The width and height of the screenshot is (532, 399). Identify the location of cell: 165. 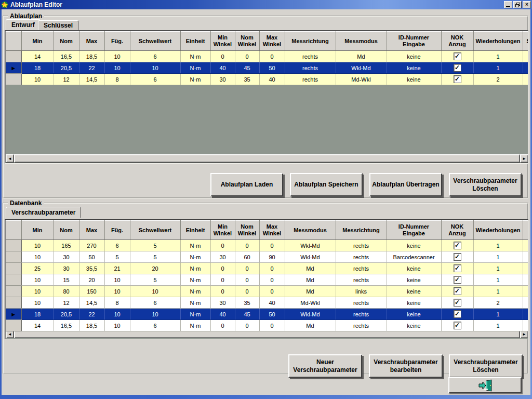
(66, 246).